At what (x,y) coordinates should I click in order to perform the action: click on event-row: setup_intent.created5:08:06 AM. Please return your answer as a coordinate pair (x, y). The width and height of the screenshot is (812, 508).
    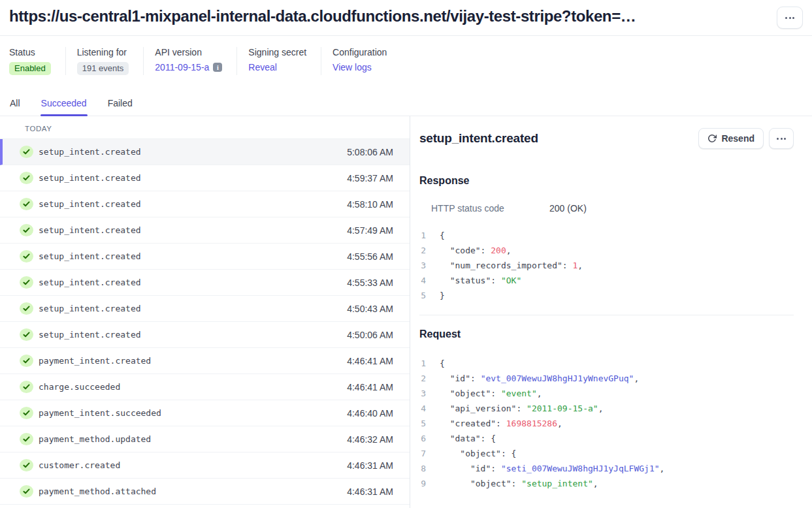
    Looking at the image, I should click on (205, 152).